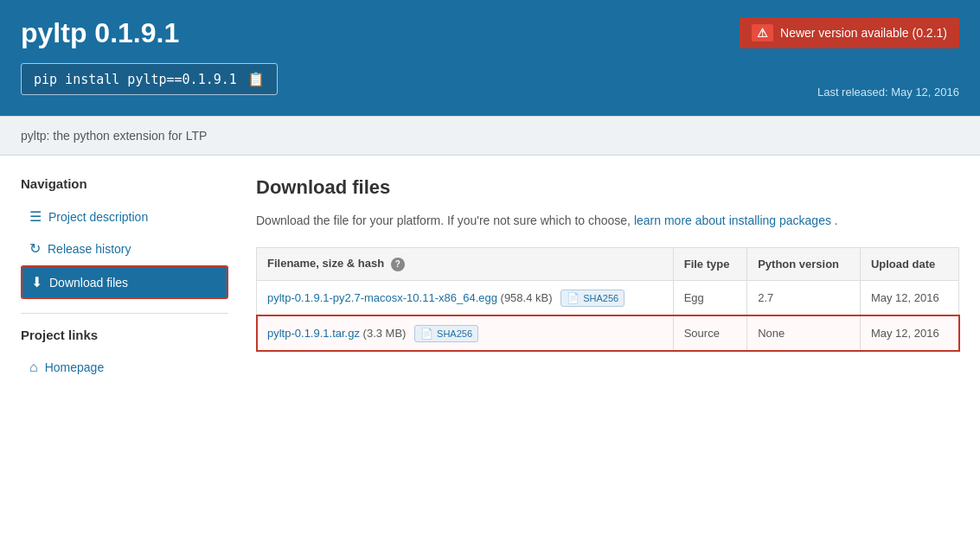 The image size is (980, 535). I want to click on files-table: Filename, size & hash ? File type Python…, so click(607, 299).